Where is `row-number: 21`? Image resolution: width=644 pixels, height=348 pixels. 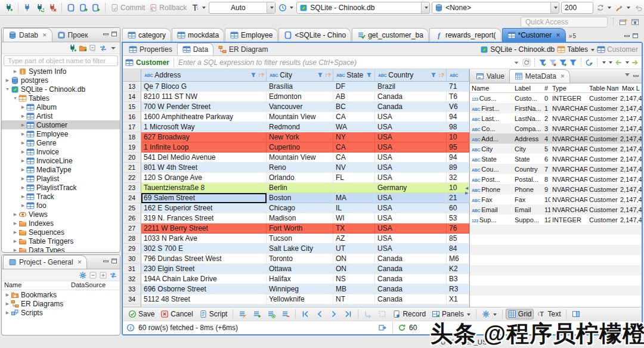 row-number: 21 is located at coordinates (132, 168).